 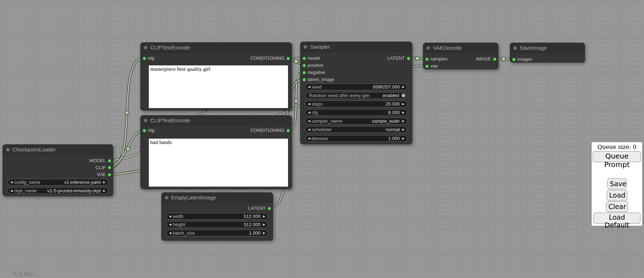 What do you see at coordinates (58, 191) in the screenshot?
I see `widget-ckpt-name: ◀ckpt_namev1-5-pruned-emaonly.ckpt▶` at bounding box center [58, 191].